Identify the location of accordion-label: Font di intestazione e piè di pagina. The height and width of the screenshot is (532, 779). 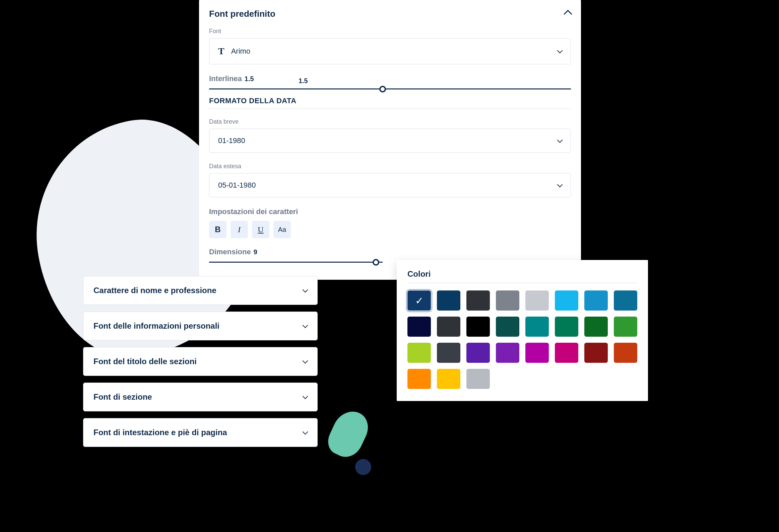
(160, 432).